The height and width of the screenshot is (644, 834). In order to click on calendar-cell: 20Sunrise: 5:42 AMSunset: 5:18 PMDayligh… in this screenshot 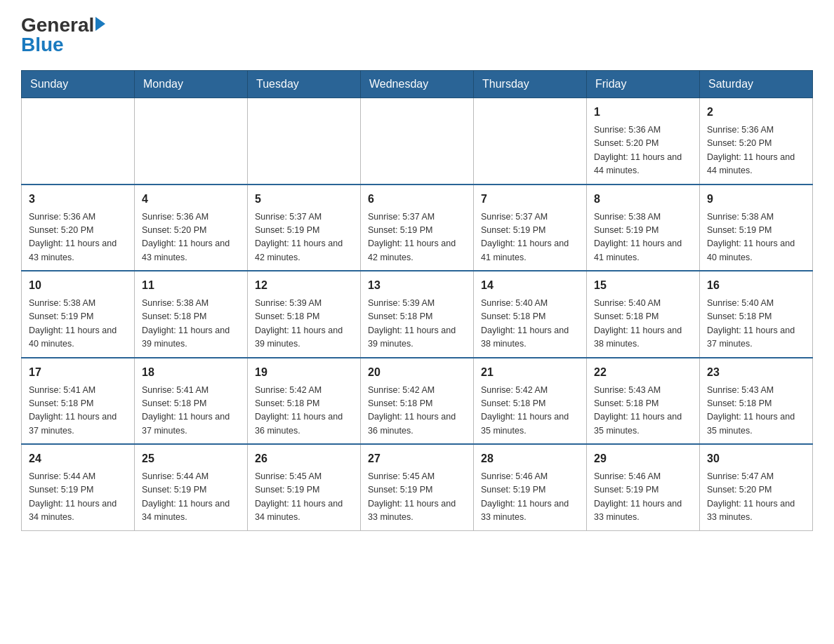, I will do `click(417, 401)`.